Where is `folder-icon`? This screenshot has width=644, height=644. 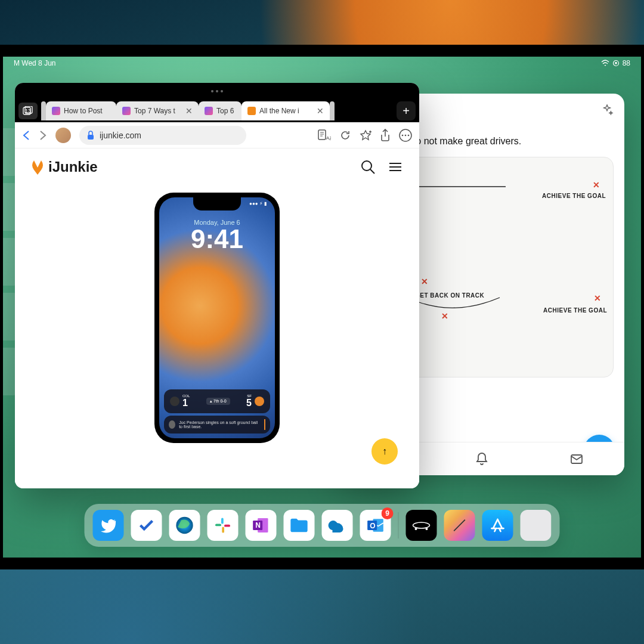
folder-icon is located at coordinates (299, 525).